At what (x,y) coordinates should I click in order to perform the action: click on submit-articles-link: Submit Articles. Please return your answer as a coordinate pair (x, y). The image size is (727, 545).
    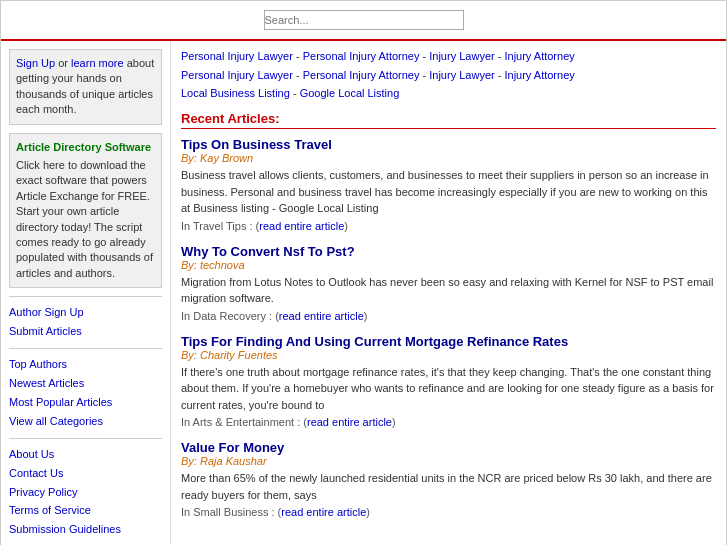
    Looking at the image, I should click on (86, 332).